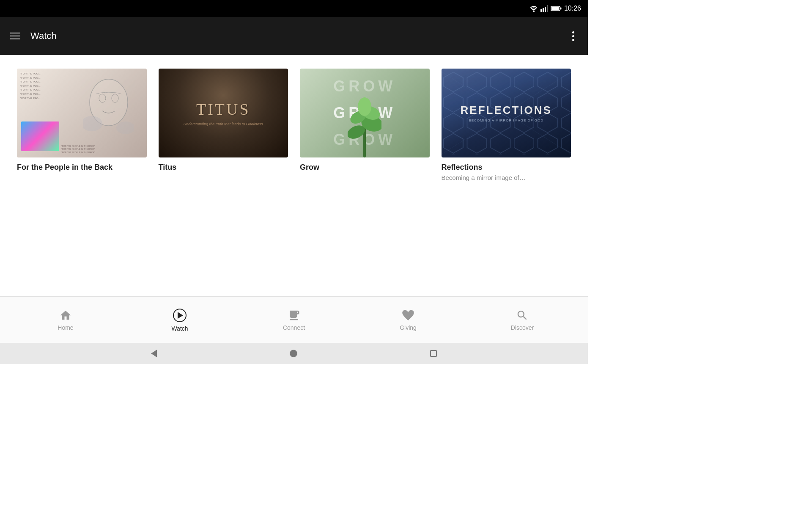 The width and height of the screenshot is (812, 508). Describe the element at coordinates (556, 8) in the screenshot. I see `battery-icon` at that location.